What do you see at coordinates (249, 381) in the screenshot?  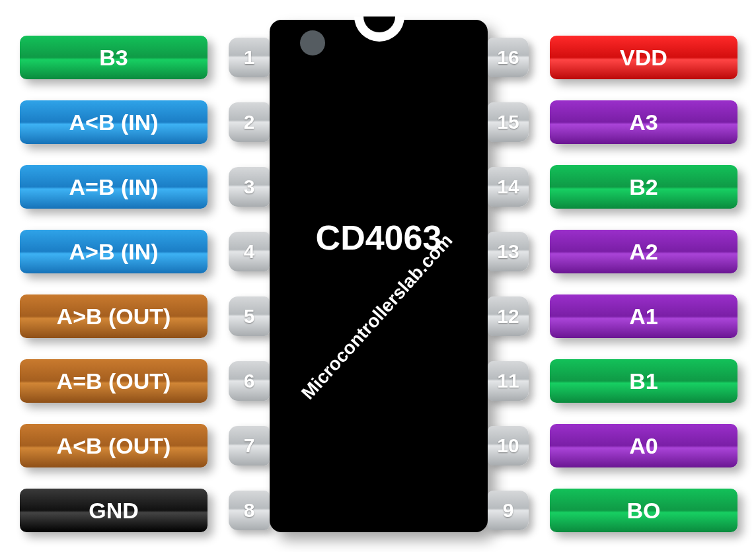 I see `pin-6-lead: 6` at bounding box center [249, 381].